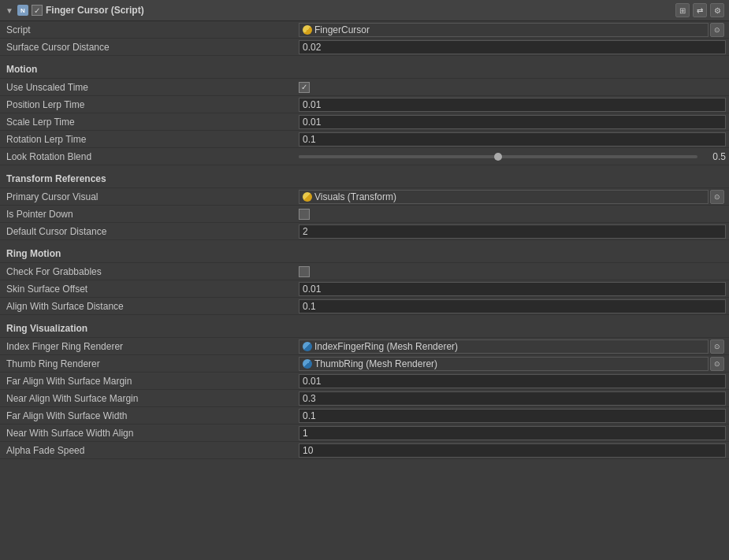 The image size is (729, 560). Describe the element at coordinates (512, 122) in the screenshot. I see `scale-lerp-time-value` at that location.